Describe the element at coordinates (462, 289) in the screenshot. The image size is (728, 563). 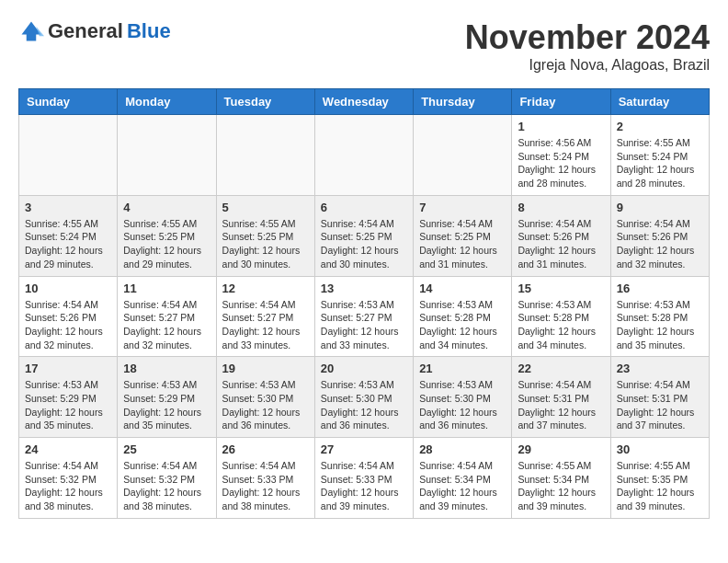
I see `day-number: 14` at that location.